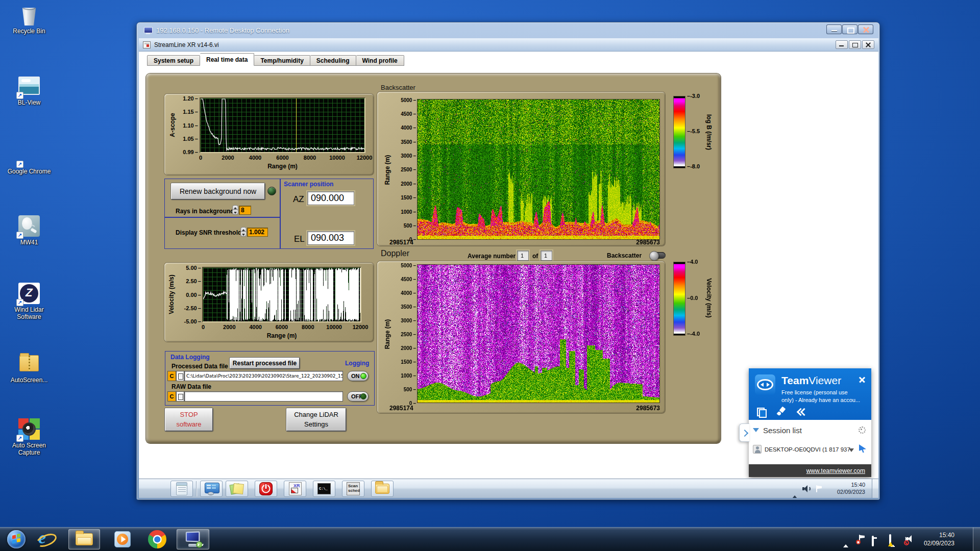  I want to click on raw-drive-selector: C, so click(172, 396).